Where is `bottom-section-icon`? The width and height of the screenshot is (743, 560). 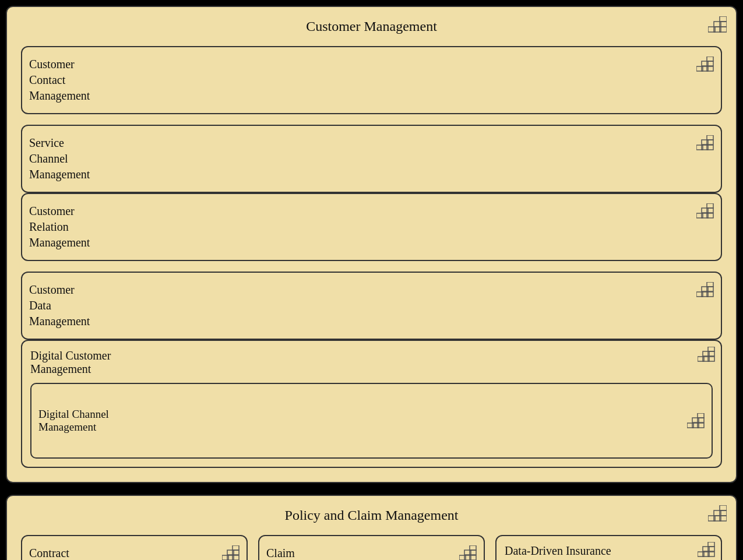 bottom-section-icon is located at coordinates (717, 515).